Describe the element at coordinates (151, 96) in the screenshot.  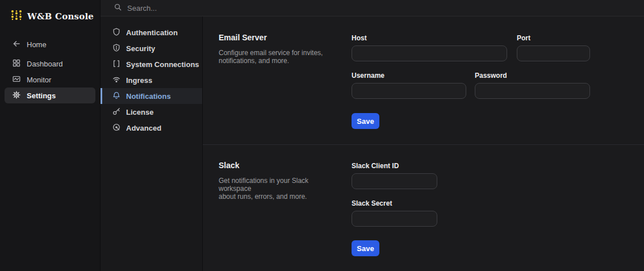
I see `settings-nav-notifications: Notifications` at that location.